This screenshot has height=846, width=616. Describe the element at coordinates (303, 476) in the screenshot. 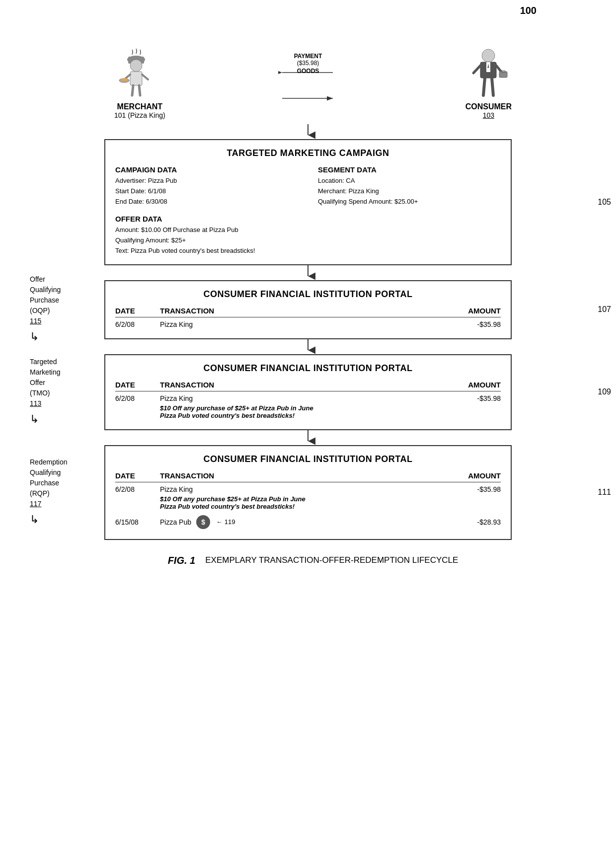

I see `portal3-col-transaction: TRANSACTION` at that location.